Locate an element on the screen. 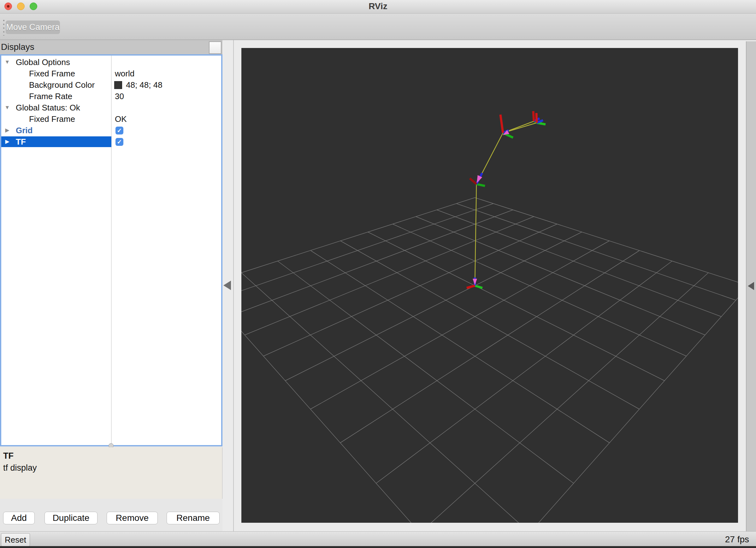  display-row-fixed-frame: Fixed Frameworld is located at coordinates (111, 73).